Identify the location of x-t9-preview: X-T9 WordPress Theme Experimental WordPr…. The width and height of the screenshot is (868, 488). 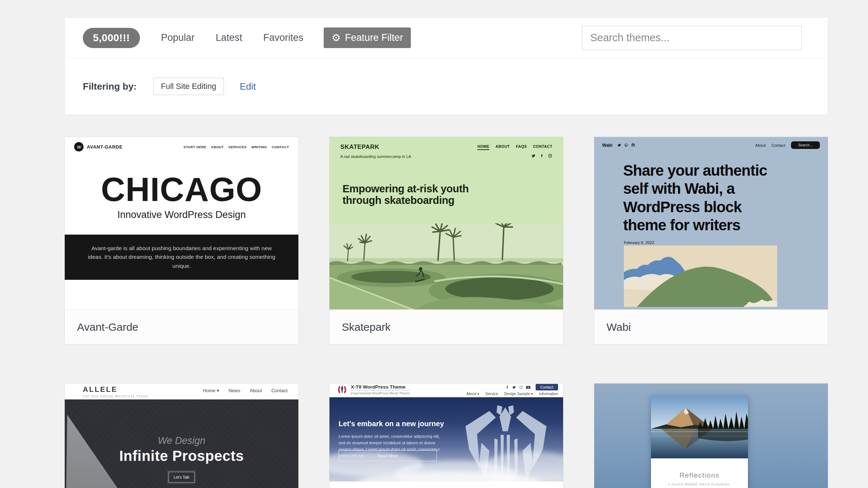
(446, 436).